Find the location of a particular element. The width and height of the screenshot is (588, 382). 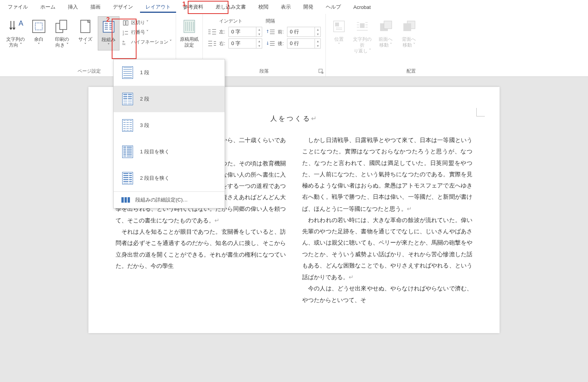

tab-ホーム: ホーム is located at coordinates (48, 7).